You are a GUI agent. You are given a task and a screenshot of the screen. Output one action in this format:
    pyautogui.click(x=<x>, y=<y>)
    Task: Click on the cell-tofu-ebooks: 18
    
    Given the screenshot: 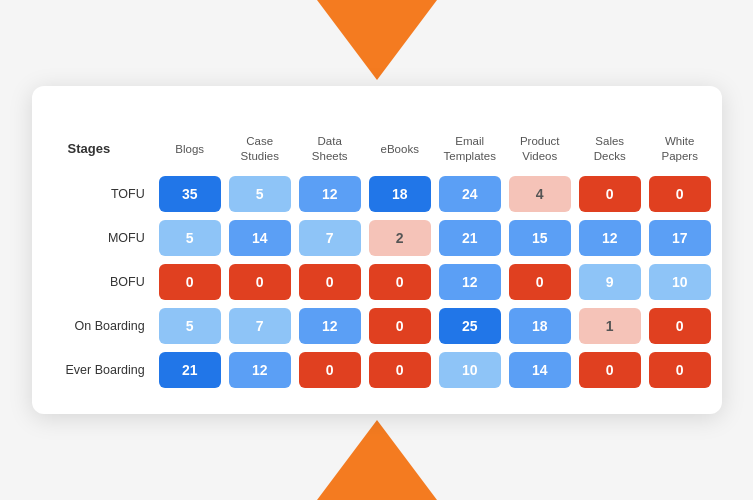 What is the action you would take?
    pyautogui.click(x=400, y=194)
    